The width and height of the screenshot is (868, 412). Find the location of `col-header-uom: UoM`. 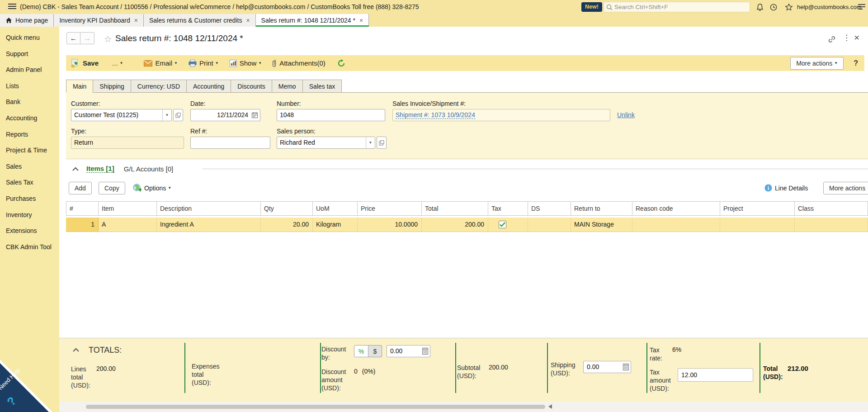

col-header-uom: UoM is located at coordinates (335, 208).